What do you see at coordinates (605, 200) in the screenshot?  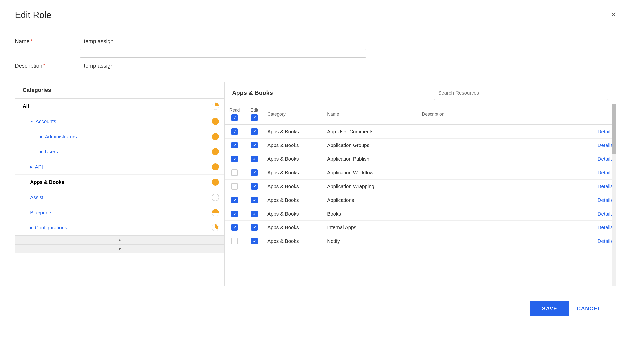 I see `details-link-6: Details` at bounding box center [605, 200].